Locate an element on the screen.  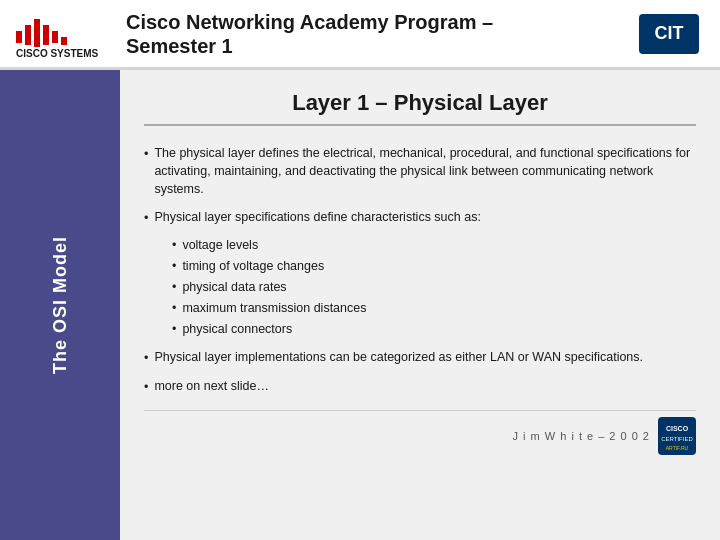
bullet-3: • Physical layer implementations can be … is located at coordinates (420, 358).